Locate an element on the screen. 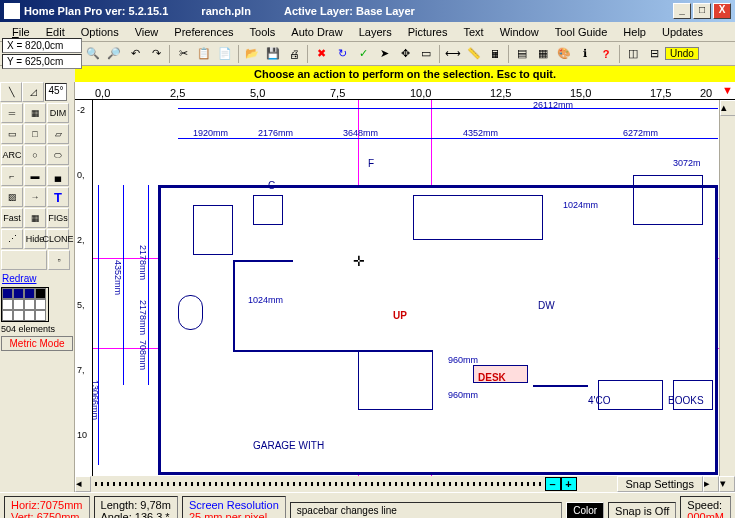 The height and width of the screenshot is (518, 735). dim-icon: ⟷ is located at coordinates (453, 54).